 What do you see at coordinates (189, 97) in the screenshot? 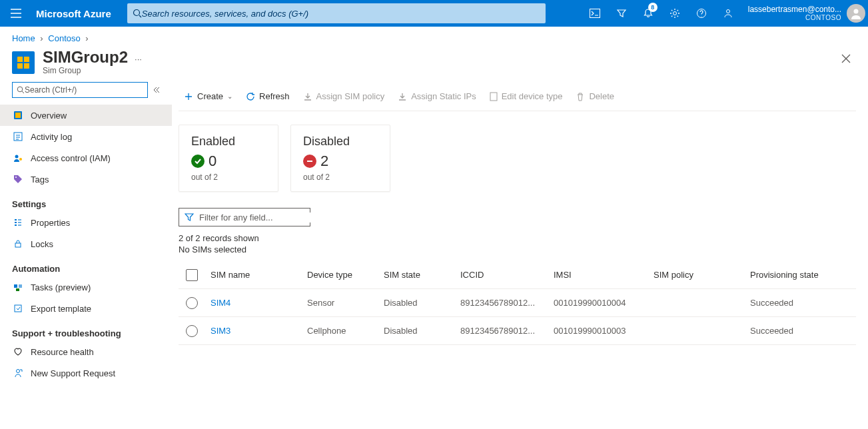
I see `plus-icon` at bounding box center [189, 97].